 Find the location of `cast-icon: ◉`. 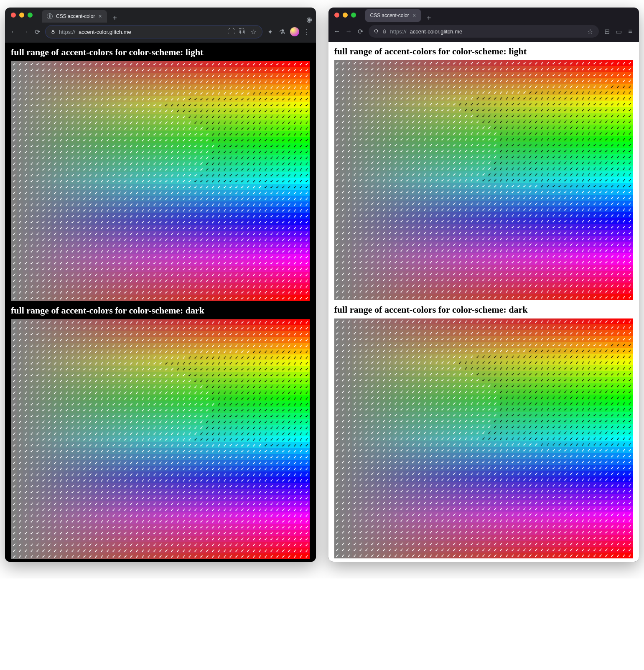

cast-icon: ◉ is located at coordinates (309, 19).